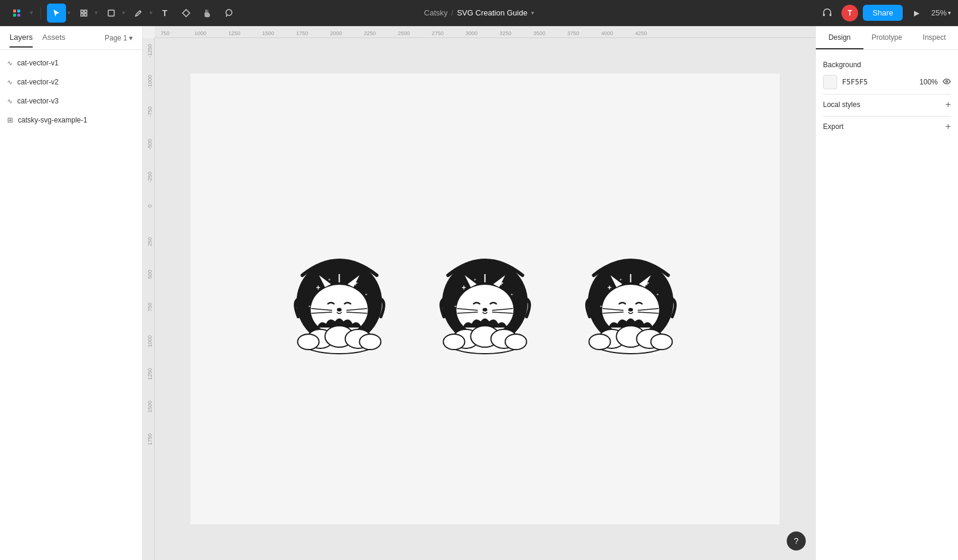 Image resolution: width=958 pixels, height=560 pixels. What do you see at coordinates (59, 13) in the screenshot?
I see `select-tools: ▾` at bounding box center [59, 13].